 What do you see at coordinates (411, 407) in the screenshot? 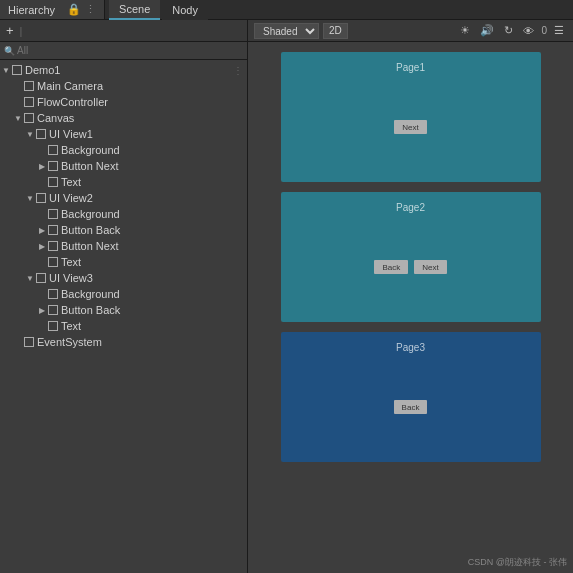
I see `card-button-group: Back` at bounding box center [411, 407].